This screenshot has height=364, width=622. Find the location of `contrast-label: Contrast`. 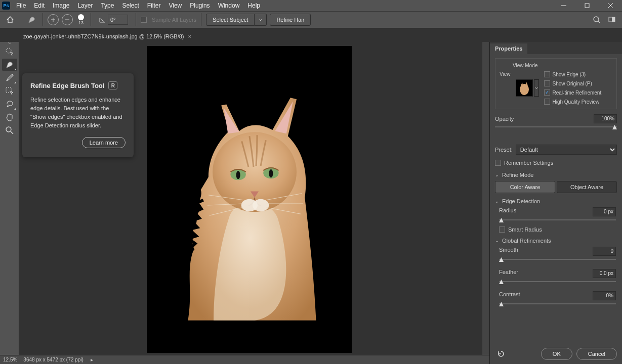

contrast-label: Contrast is located at coordinates (510, 296).